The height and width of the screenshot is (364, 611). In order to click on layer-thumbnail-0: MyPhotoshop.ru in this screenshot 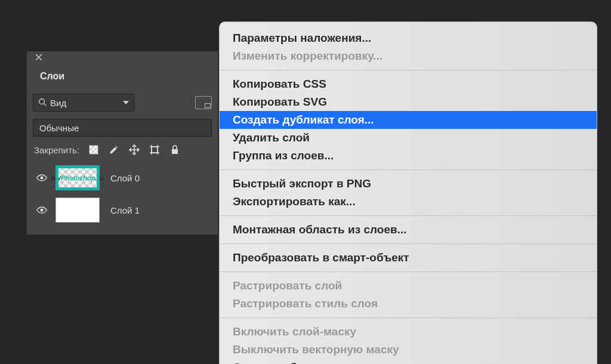, I will do `click(78, 178)`.